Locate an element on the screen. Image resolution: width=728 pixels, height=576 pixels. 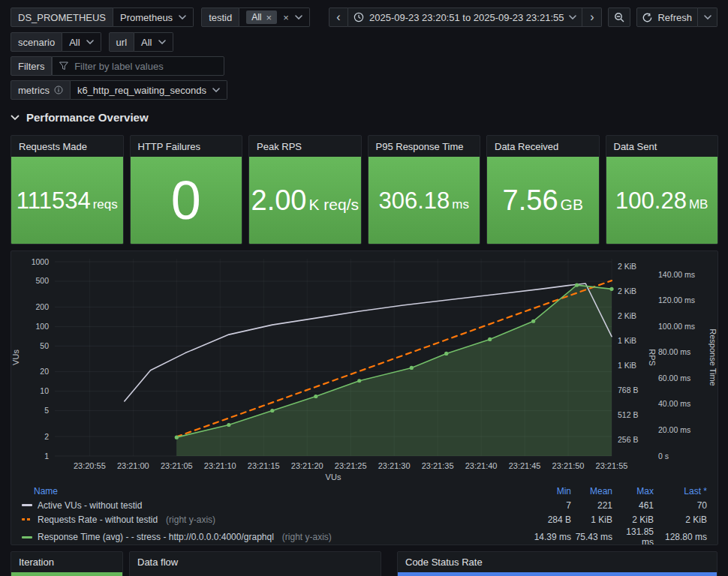
toolbar-row-3: Filters is located at coordinates (364, 66).